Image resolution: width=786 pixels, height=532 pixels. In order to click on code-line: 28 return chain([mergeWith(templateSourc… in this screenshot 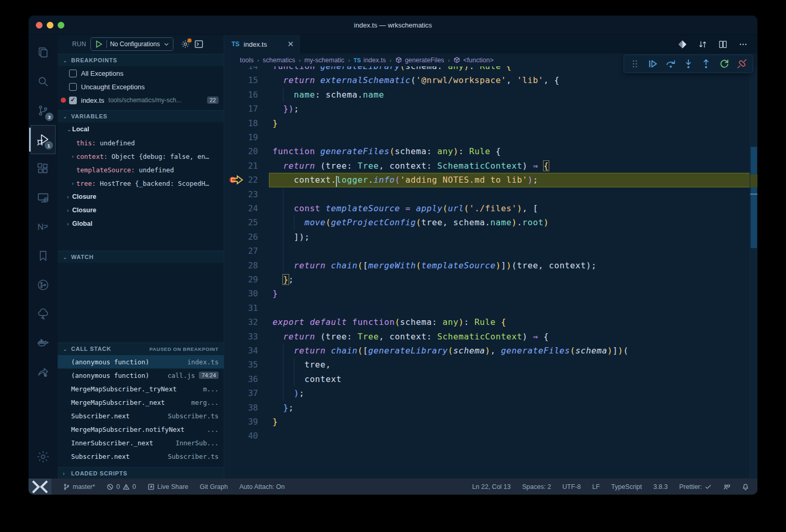, I will do `click(487, 266)`.